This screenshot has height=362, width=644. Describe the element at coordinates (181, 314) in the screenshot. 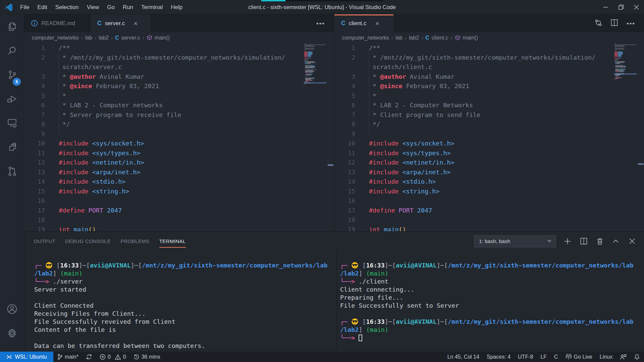

I see `terminal-line: Receiving Files from Client...` at that location.